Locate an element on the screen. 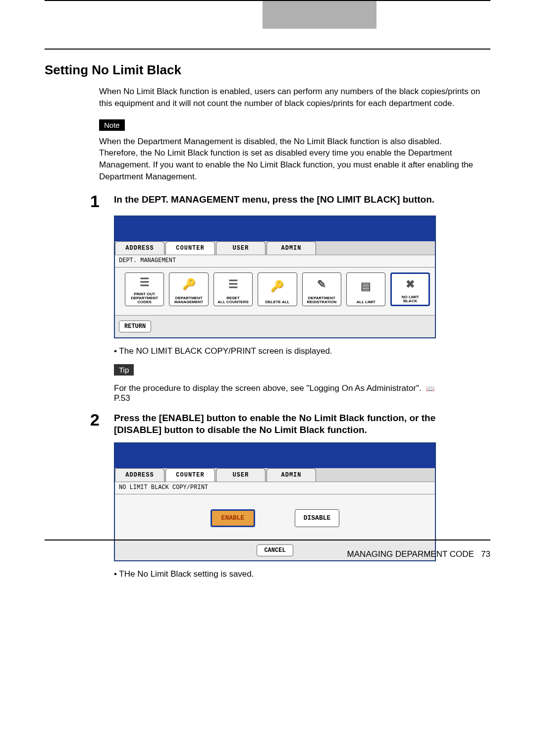 Image resolution: width=535 pixels, height=756 pixels. footer-page-number: 73 is located at coordinates (485, 554).